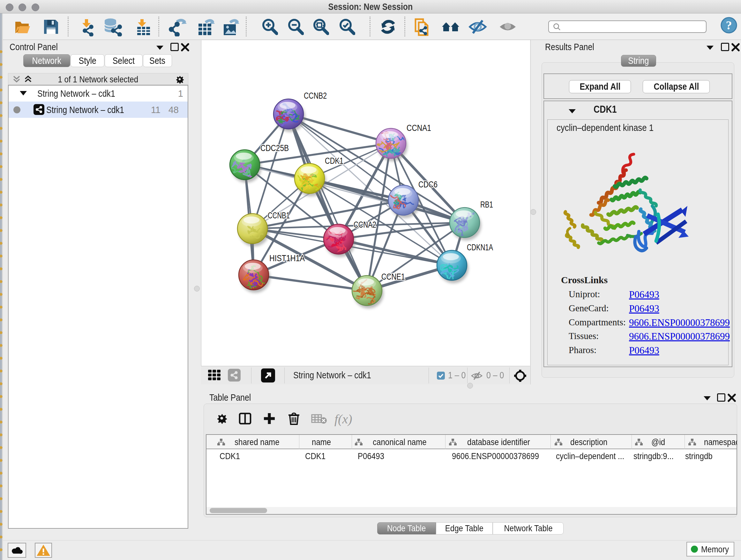 The width and height of the screenshot is (741, 560). Describe the element at coordinates (393, 277) in the screenshot. I see `svg-text: CCNE1` at that location.